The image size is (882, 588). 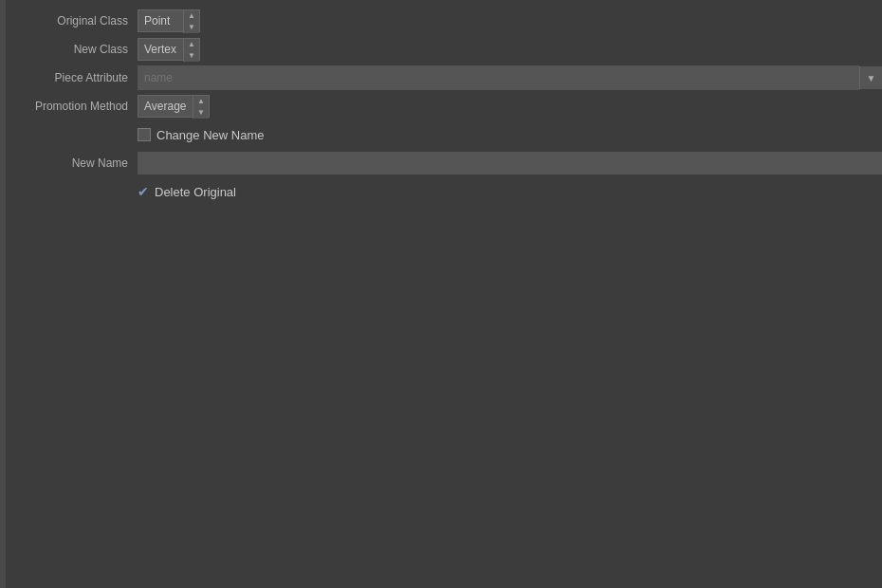 I want to click on new-name-input, so click(x=510, y=163).